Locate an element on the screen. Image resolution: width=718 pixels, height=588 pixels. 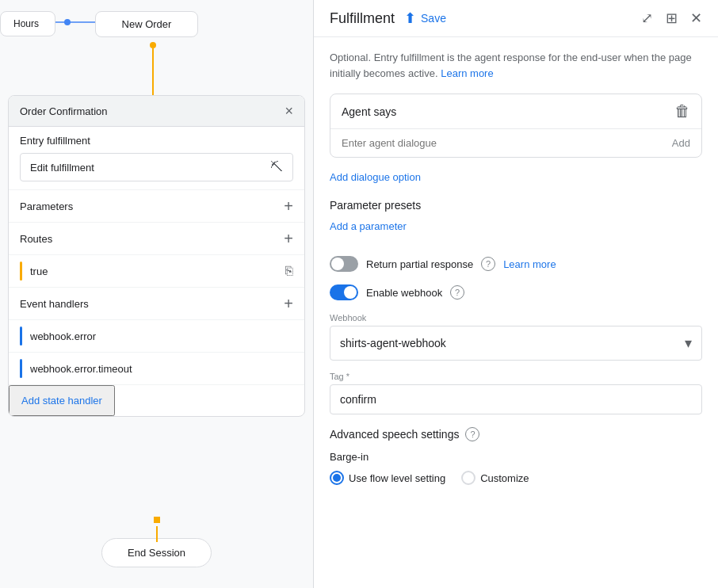
learn-more-description-link: Learn more is located at coordinates (467, 73).